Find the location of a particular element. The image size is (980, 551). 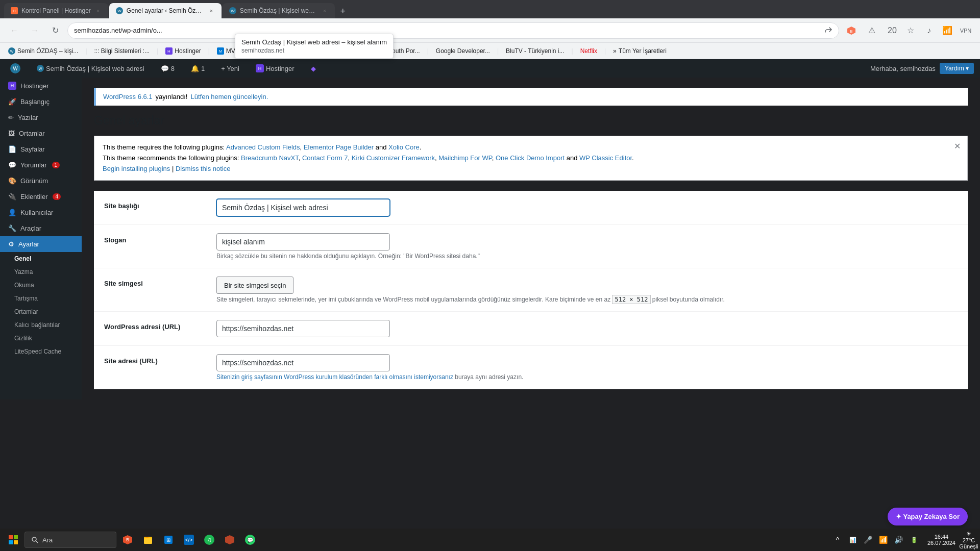

site-title-input is located at coordinates (303, 208).